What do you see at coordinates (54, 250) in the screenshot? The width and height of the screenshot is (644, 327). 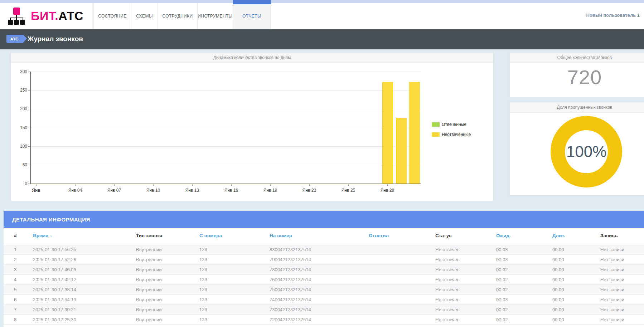 I see `cell: 2025-01-30 17:56:25` at bounding box center [54, 250].